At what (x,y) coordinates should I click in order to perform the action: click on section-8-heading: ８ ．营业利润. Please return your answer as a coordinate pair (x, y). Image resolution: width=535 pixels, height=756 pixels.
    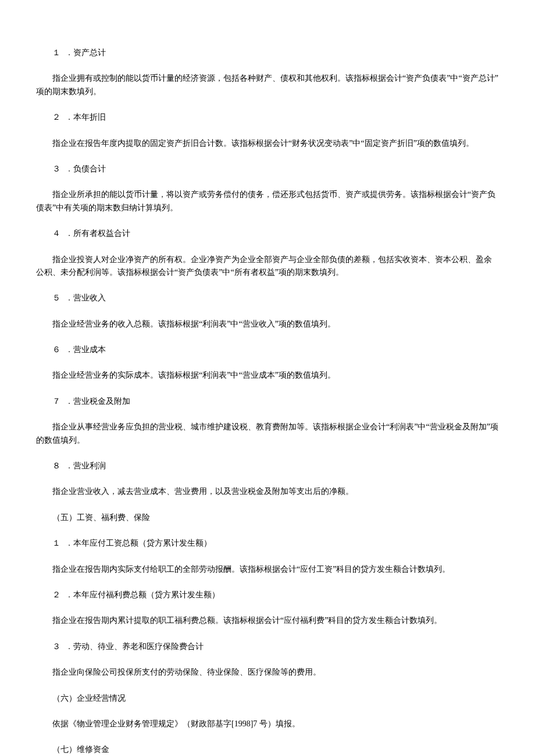
    Looking at the image, I should click on (268, 466).